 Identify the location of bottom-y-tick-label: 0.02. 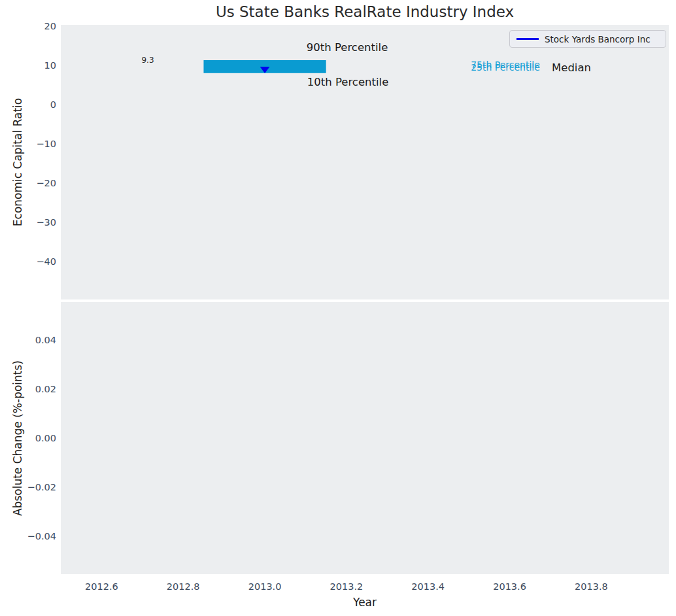
(46, 389).